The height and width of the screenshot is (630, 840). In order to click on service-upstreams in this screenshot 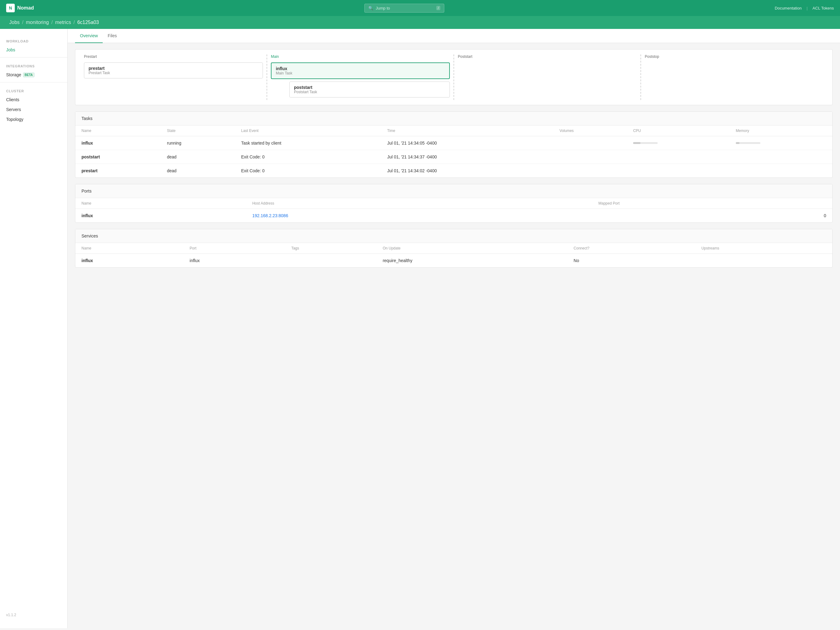, I will do `click(764, 261)`.